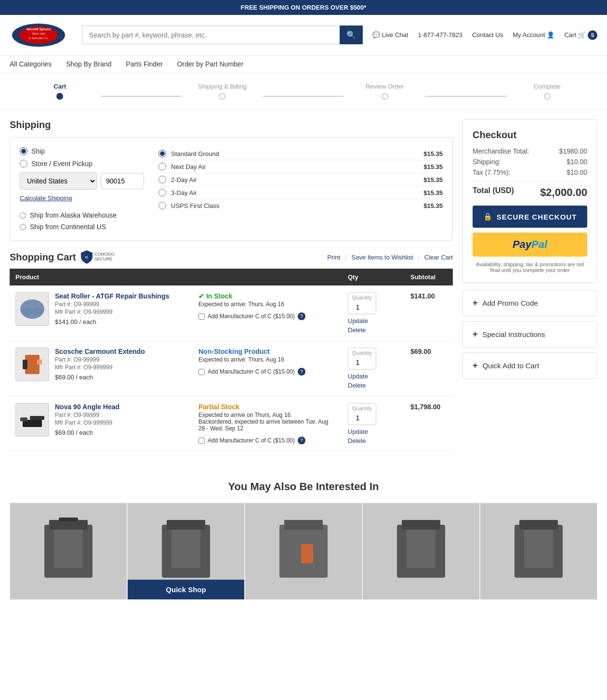  Describe the element at coordinates (304, 65) in the screenshot. I see `nav-bar: All Categories Shop By Brand Parts Finde…` at that location.